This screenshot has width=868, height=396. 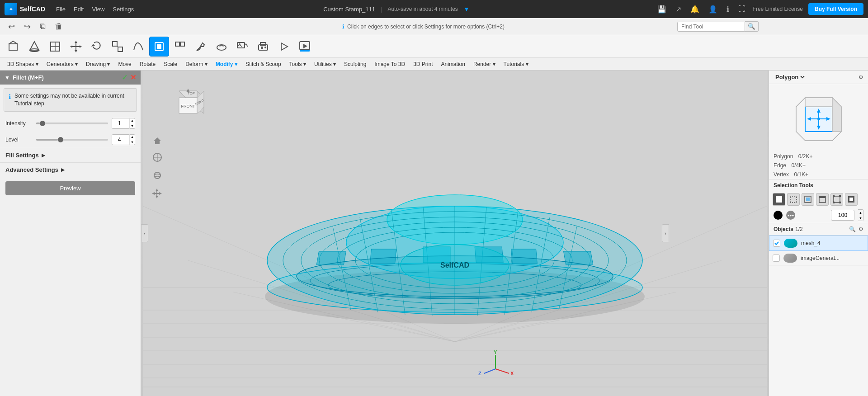 I want to click on menu-utilities: Utilities ▾, so click(x=325, y=64).